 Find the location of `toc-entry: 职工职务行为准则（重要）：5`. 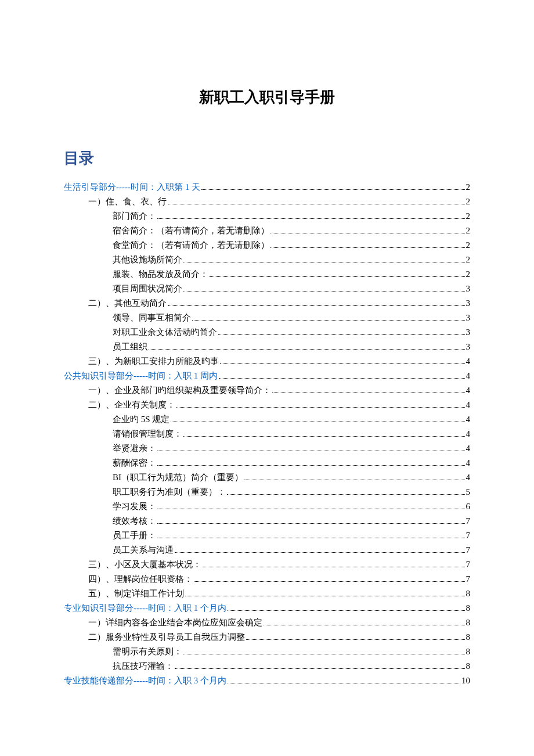

toc-entry: 职工职务行为准则（重要）：5 is located at coordinates (267, 492).